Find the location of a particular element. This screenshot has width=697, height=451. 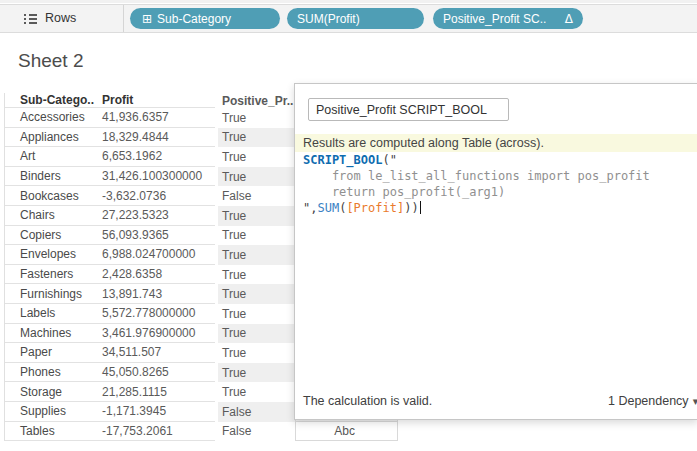

punct-token: )) is located at coordinates (411, 208).